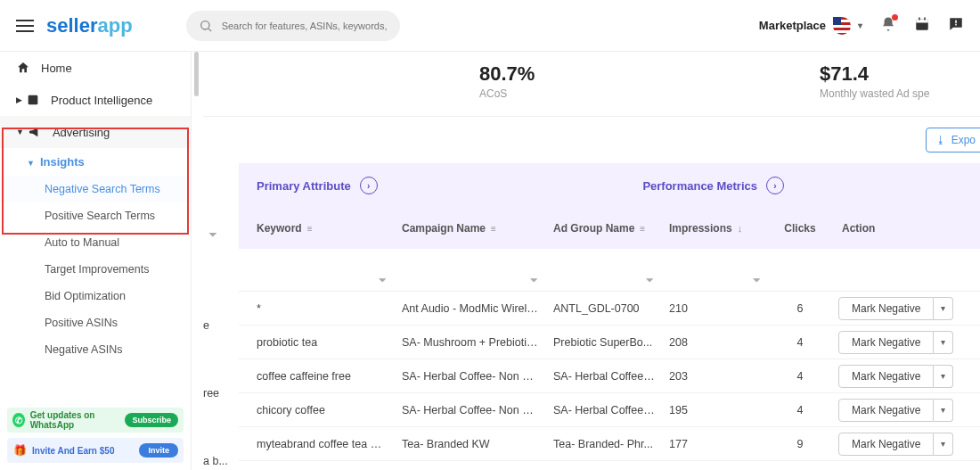 The height and width of the screenshot is (470, 980). Describe the element at coordinates (95, 100) in the screenshot. I see `nav-product-intelligence: ▶ Product Intelligence` at that location.